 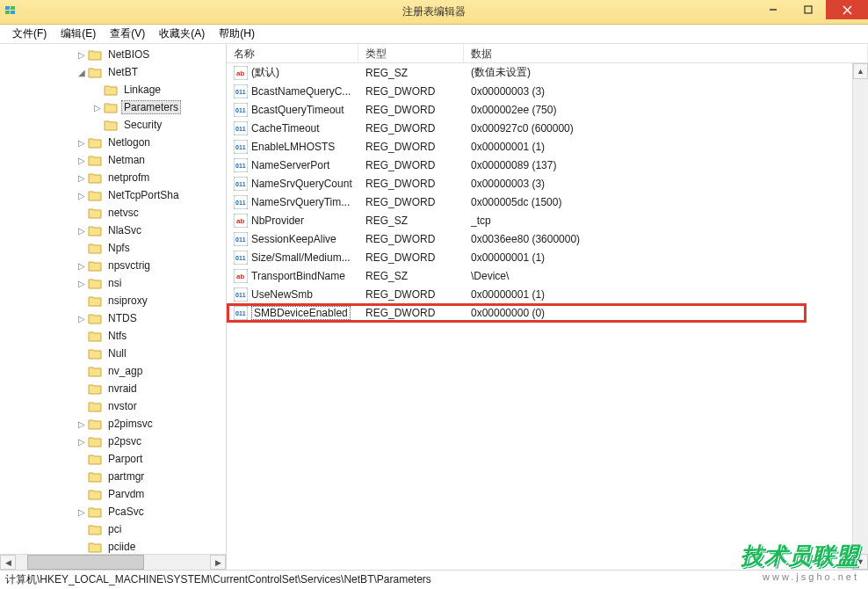 What do you see at coordinates (128, 178) in the screenshot?
I see `tree-node-label: netprofm` at bounding box center [128, 178].